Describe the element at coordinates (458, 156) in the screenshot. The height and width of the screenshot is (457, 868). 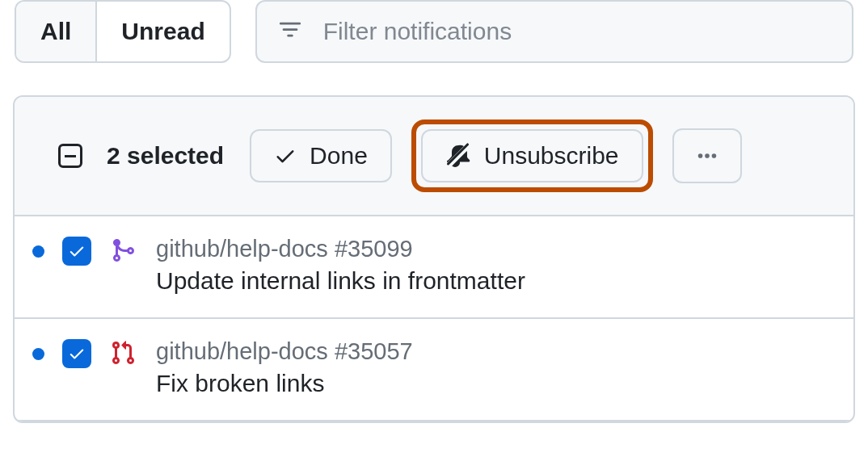
I see `bell-slash-icon` at that location.